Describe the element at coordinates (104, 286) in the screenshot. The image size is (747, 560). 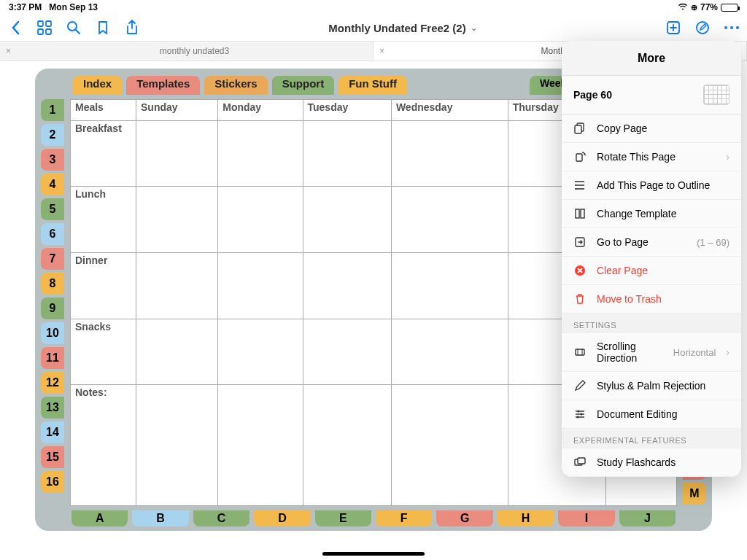
I see `row-dinner: Dinner` at that location.